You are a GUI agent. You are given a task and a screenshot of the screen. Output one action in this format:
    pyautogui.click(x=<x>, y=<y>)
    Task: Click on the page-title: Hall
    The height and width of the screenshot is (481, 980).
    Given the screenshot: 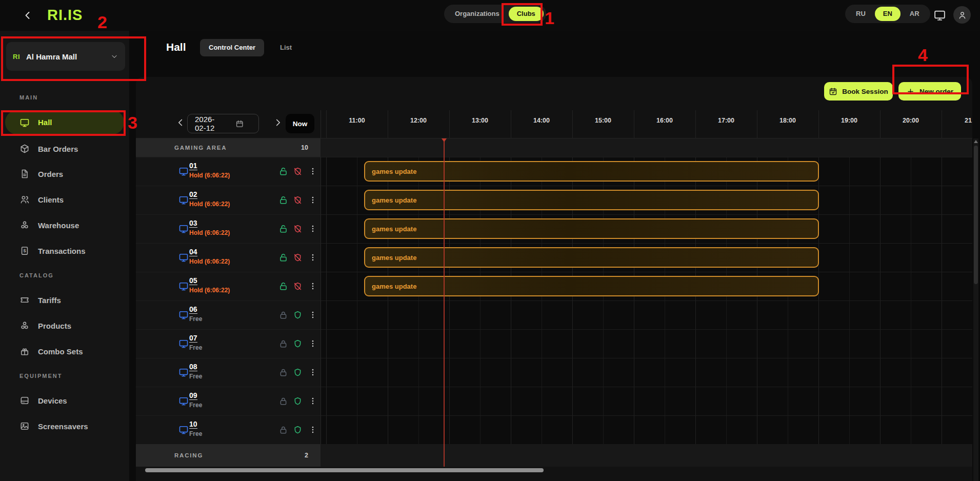 What is the action you would take?
    pyautogui.click(x=176, y=47)
    